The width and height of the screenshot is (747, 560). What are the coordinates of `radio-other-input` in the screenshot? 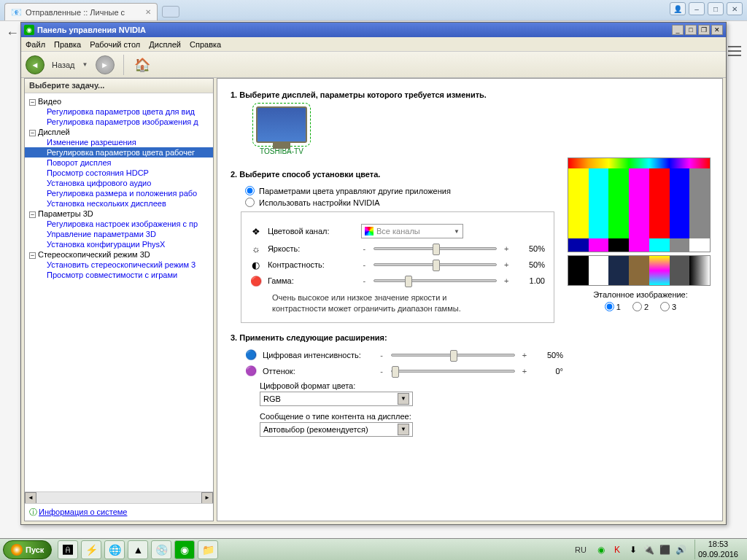 It's located at (249, 191).